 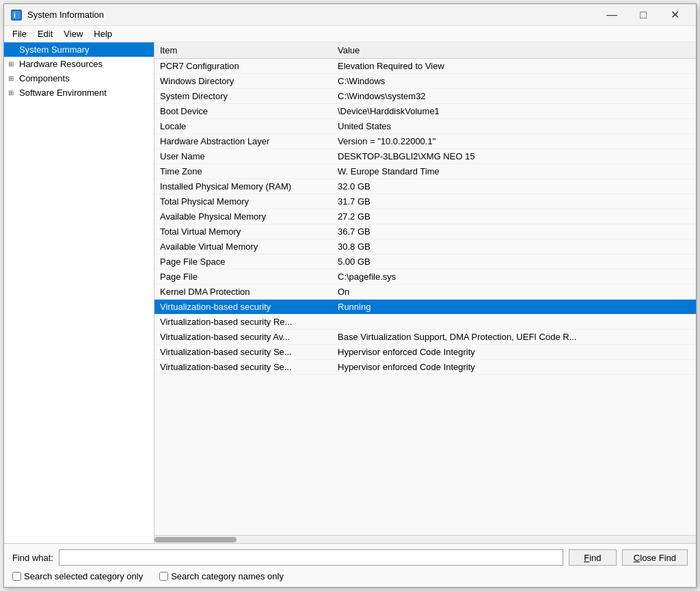 I want to click on table-row: Page FileC:\pagefile.sys, so click(x=425, y=277).